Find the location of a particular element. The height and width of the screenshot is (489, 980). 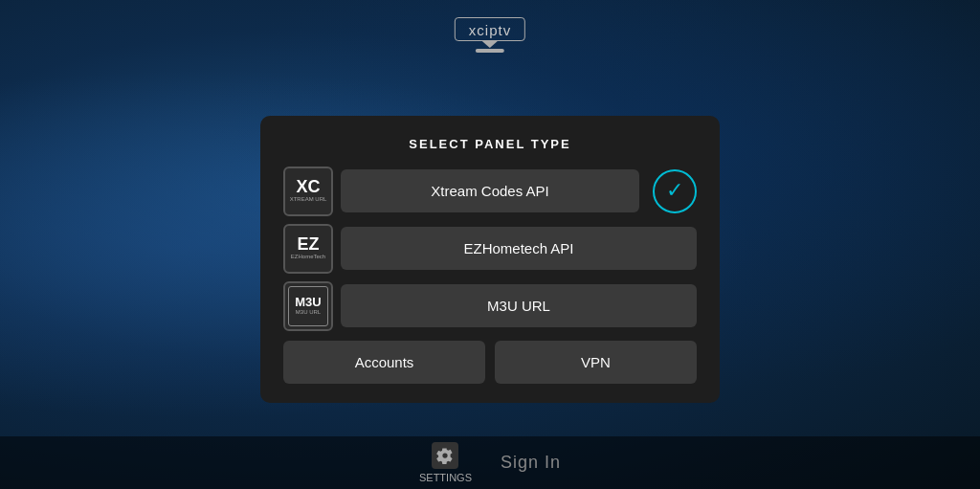

m3u-icon-sub: M3U URL is located at coordinates (308, 312).